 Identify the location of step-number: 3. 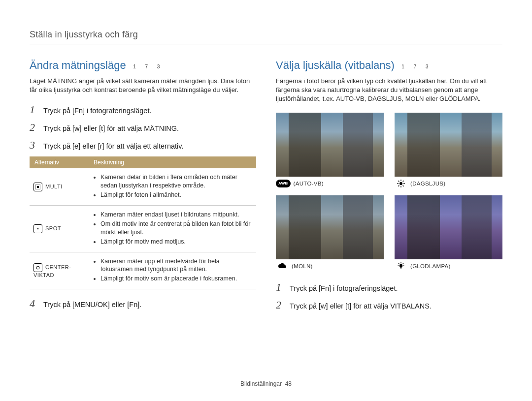
(36, 145).